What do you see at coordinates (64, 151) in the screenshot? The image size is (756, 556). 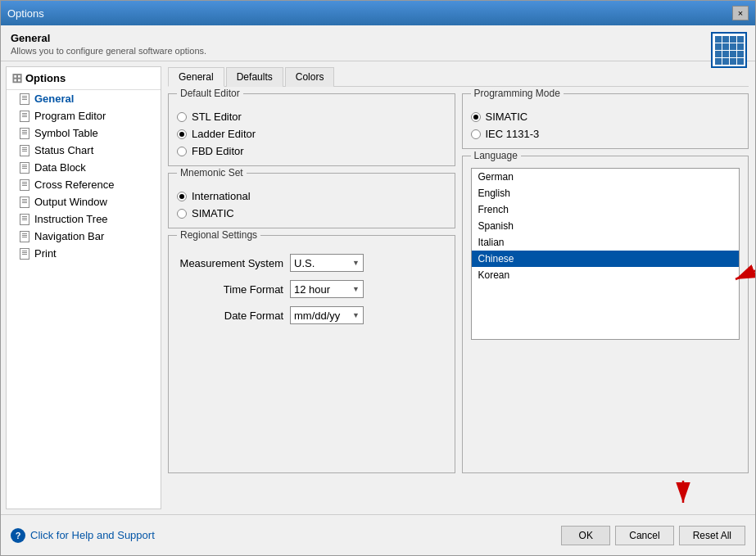 I see `sidebar-label-status-chart: Status Chart` at bounding box center [64, 151].